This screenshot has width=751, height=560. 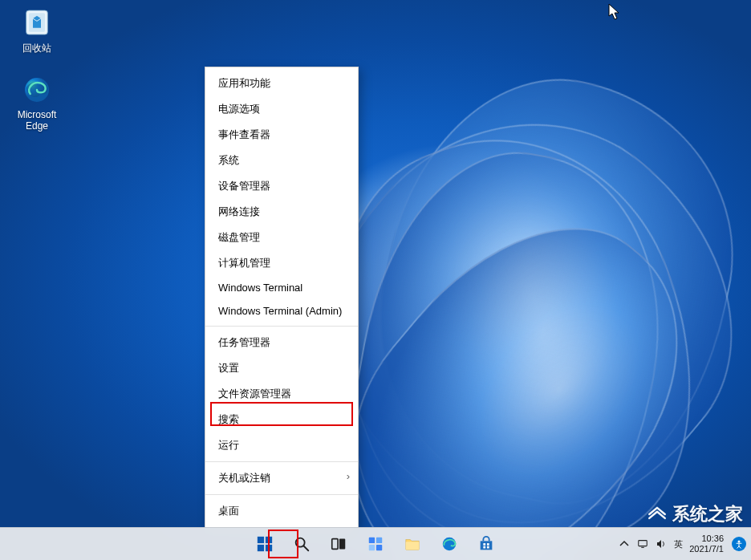 What do you see at coordinates (339, 544) in the screenshot?
I see `task-view-icon` at bounding box center [339, 544].